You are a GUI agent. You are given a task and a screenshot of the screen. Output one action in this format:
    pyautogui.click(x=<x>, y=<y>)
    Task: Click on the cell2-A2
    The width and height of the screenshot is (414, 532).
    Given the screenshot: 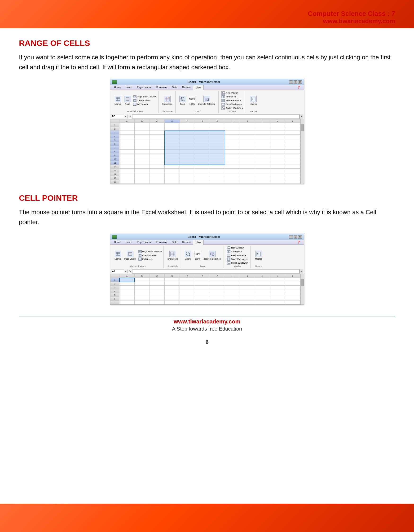 What is the action you would take?
    pyautogui.click(x=127, y=284)
    